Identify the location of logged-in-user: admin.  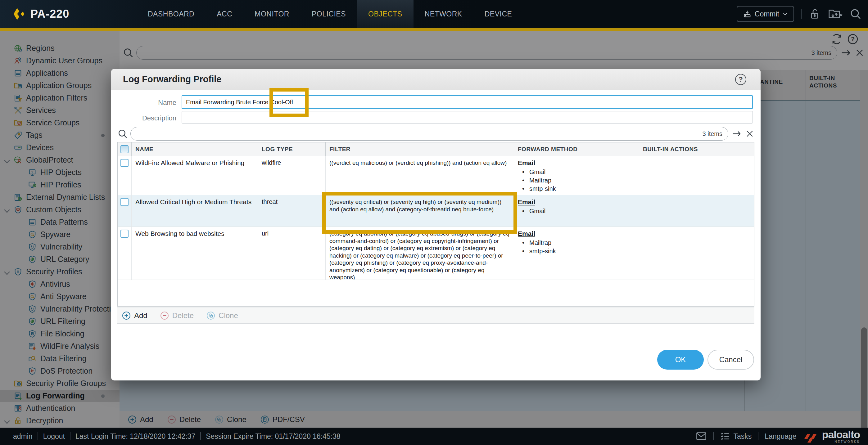
(23, 437).